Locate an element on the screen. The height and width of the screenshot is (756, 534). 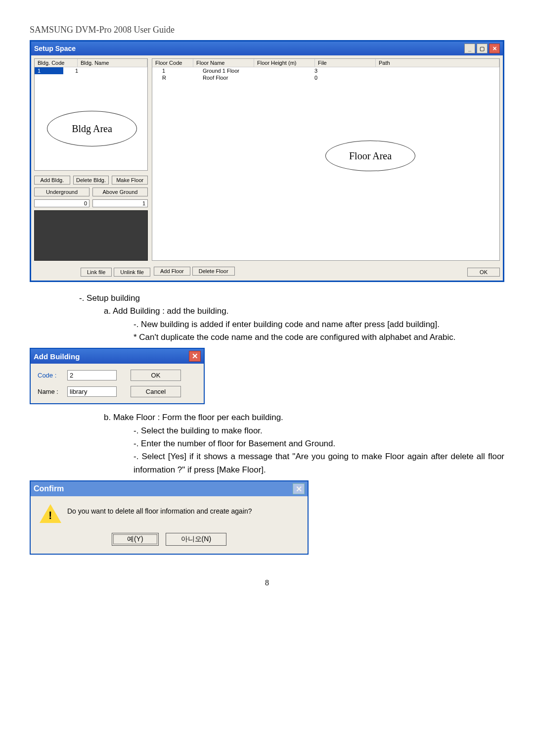
page-number: 8 is located at coordinates (267, 580).